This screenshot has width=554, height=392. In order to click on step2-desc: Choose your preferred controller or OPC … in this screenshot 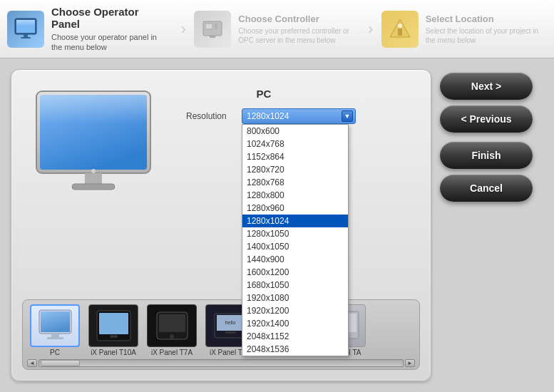, I will do `click(295, 36)`.